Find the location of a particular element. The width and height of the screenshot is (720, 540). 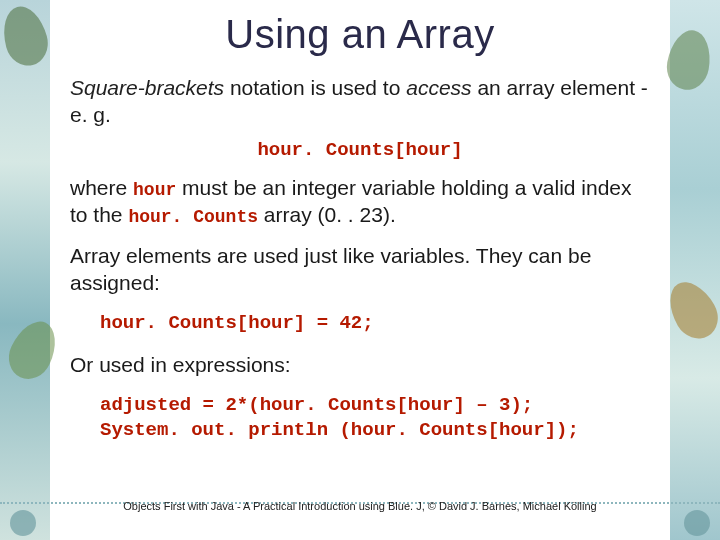

slide-footer: Objects First with Java - A Practical In… is located at coordinates (360, 506).